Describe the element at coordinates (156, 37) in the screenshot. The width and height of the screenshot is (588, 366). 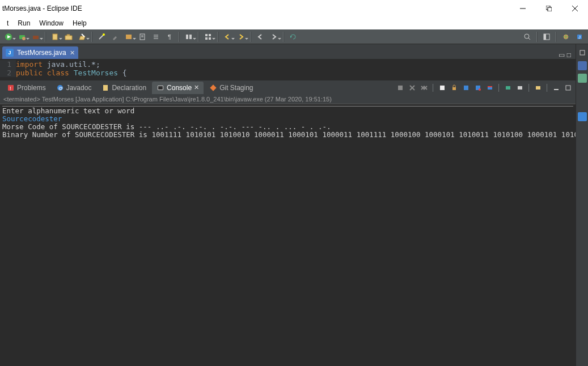
I see `list-button` at that location.